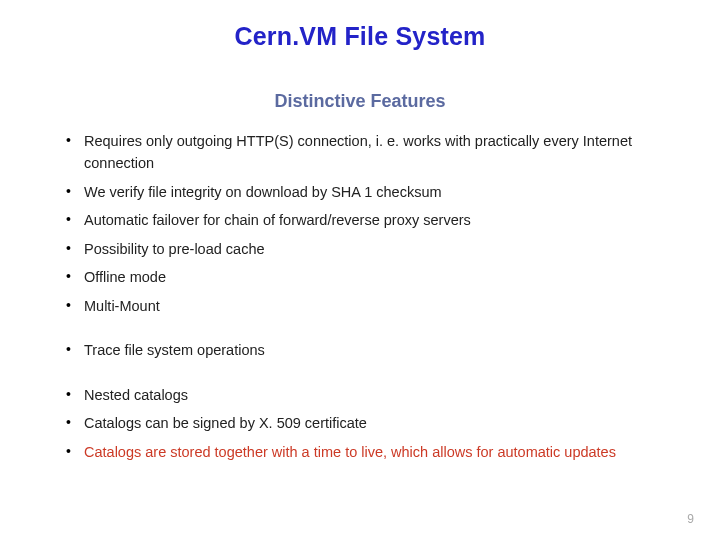  Describe the element at coordinates (378, 395) in the screenshot. I see `list-item: Nested catalogs` at that location.